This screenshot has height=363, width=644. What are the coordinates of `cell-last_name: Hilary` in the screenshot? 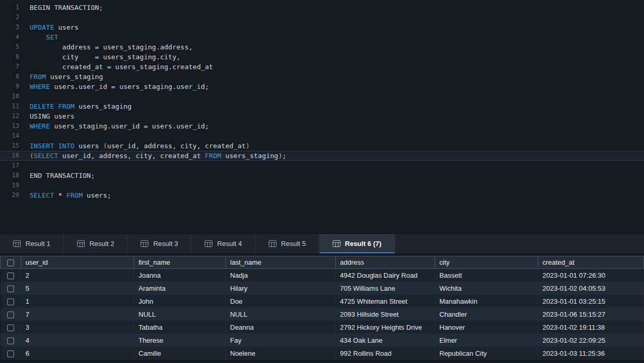 It's located at (281, 288).